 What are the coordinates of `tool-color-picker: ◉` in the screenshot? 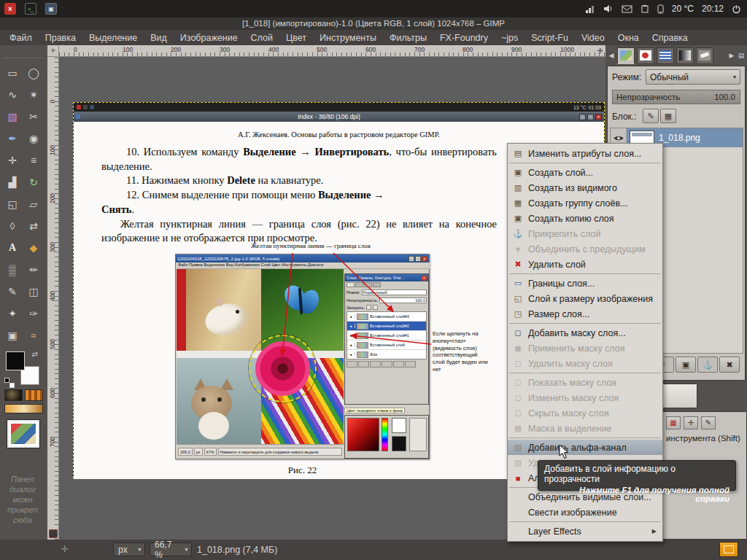 It's located at (34, 139).